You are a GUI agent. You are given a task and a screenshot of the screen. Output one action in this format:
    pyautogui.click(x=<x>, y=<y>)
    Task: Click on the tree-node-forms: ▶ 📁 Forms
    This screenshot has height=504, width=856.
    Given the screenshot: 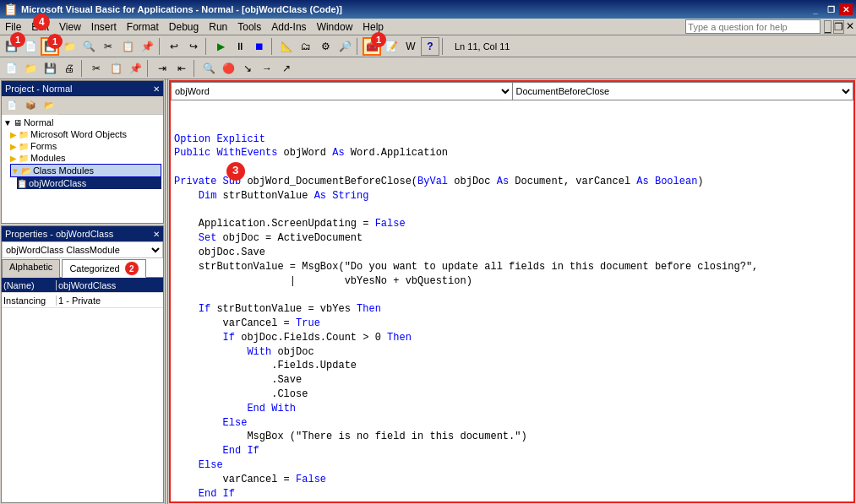 What is the action you would take?
    pyautogui.click(x=86, y=146)
    